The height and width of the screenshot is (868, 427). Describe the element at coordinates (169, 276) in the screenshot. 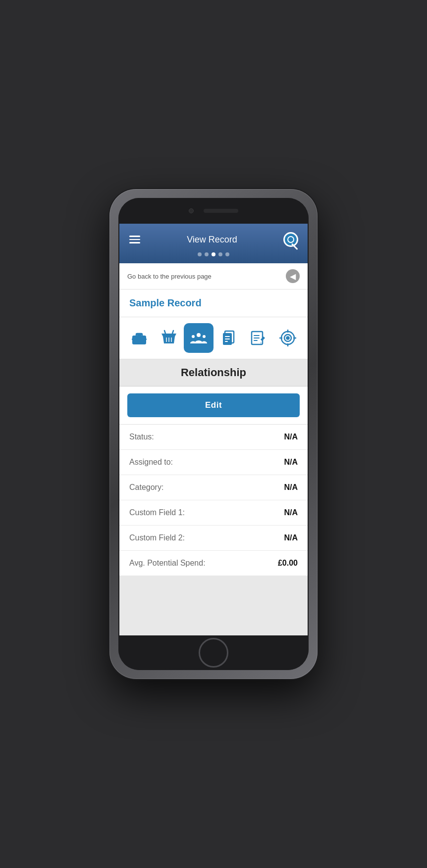

I see `back-text: Go back to the previous page` at that location.